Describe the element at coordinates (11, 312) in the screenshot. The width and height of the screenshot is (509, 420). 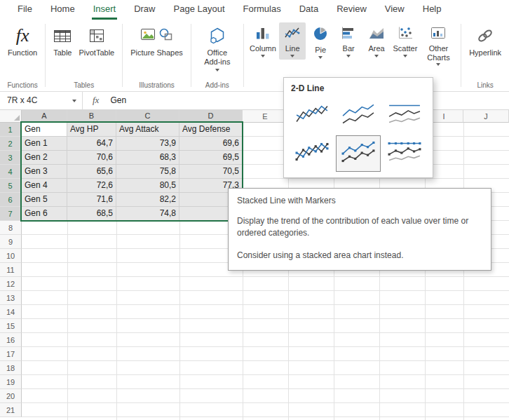
I see `row-header: 14` at that location.